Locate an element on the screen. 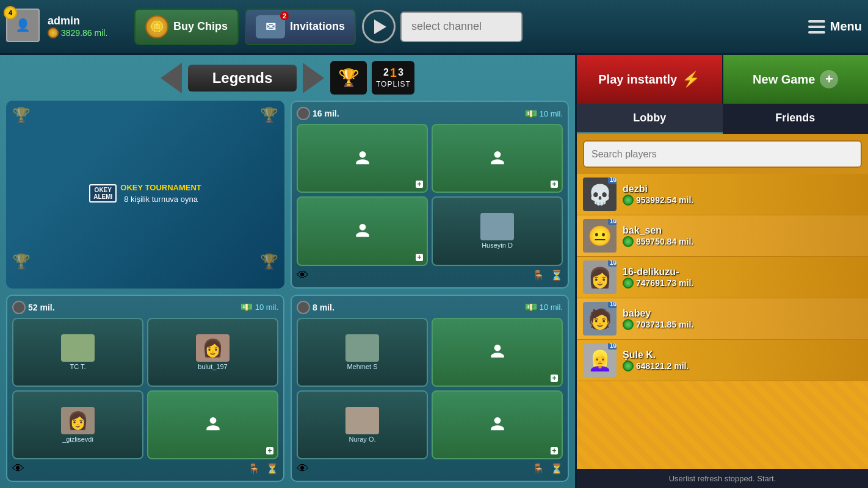 The image size is (868, 488). player-photo-mehmet is located at coordinates (363, 348).